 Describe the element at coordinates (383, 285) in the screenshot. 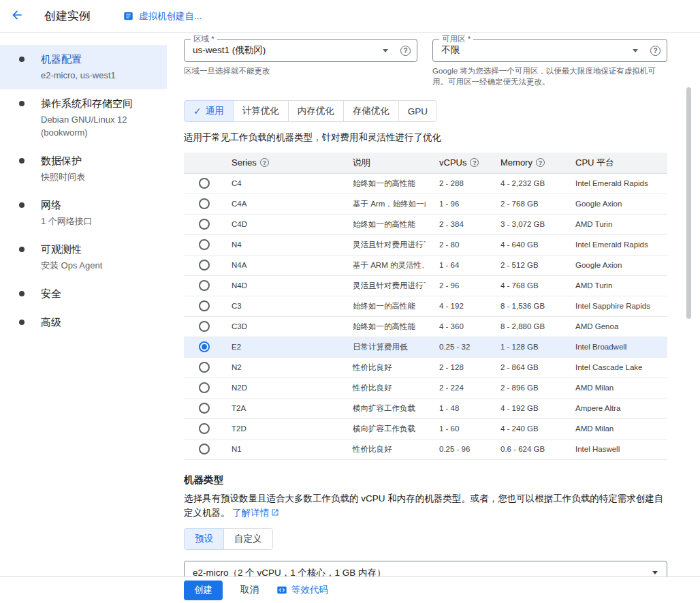

I see `series-description: 灵活且针对费用进行了优化` at that location.